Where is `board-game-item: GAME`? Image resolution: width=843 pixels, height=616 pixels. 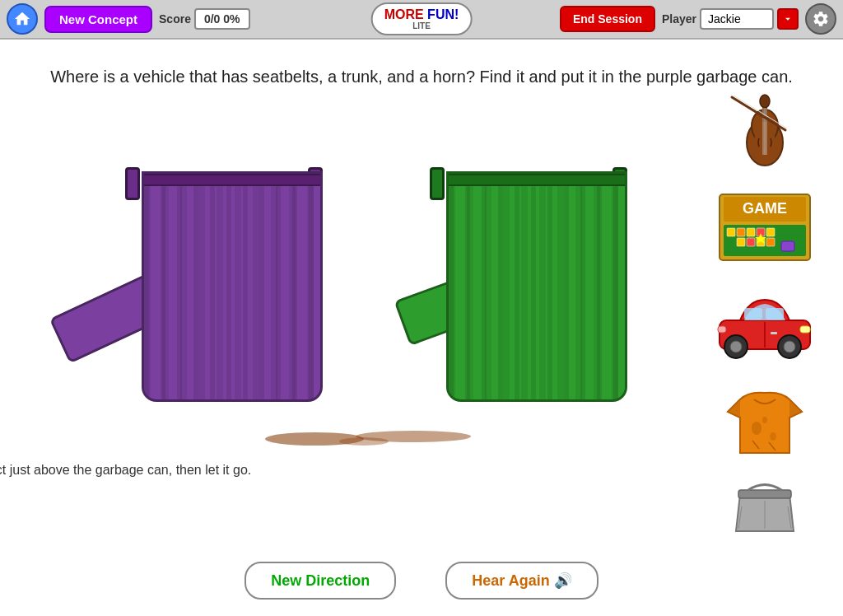
board-game-item: GAME is located at coordinates (765, 227).